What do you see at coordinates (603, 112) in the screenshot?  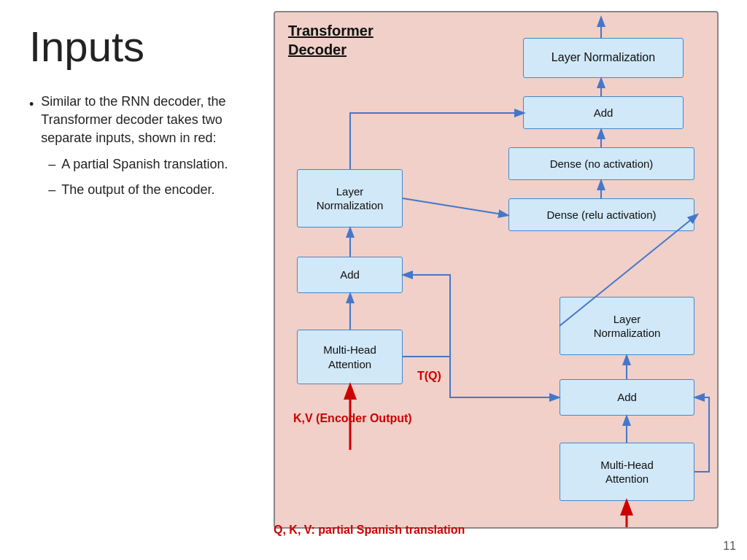 I see `add-top-box: Add` at bounding box center [603, 112].